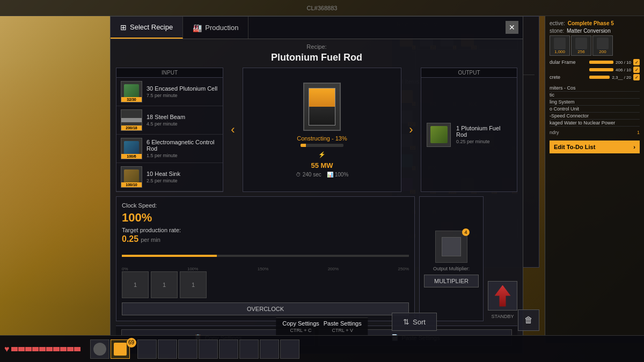  Describe the element at coordinates (554, 132) in the screenshot. I see `task-section: ndry` at that location.